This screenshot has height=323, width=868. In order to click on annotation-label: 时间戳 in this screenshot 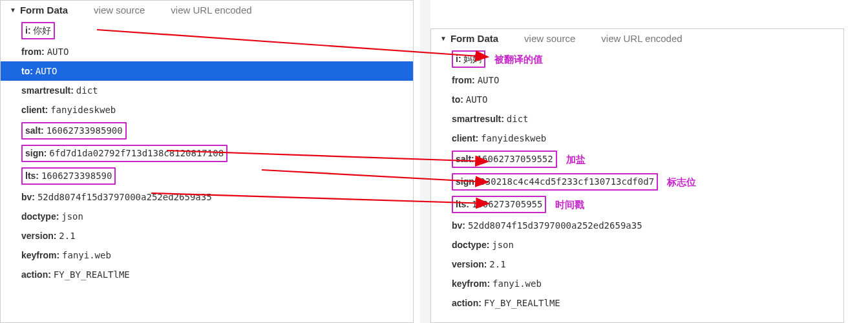, I will do `click(570, 205)`.